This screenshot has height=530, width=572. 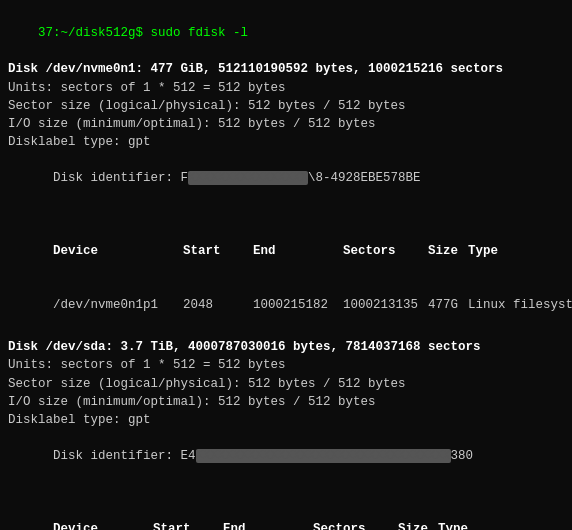 I want to click on disk-id-blurred-0: XXXXXXXXXXXXXXXX, so click(x=248, y=178).